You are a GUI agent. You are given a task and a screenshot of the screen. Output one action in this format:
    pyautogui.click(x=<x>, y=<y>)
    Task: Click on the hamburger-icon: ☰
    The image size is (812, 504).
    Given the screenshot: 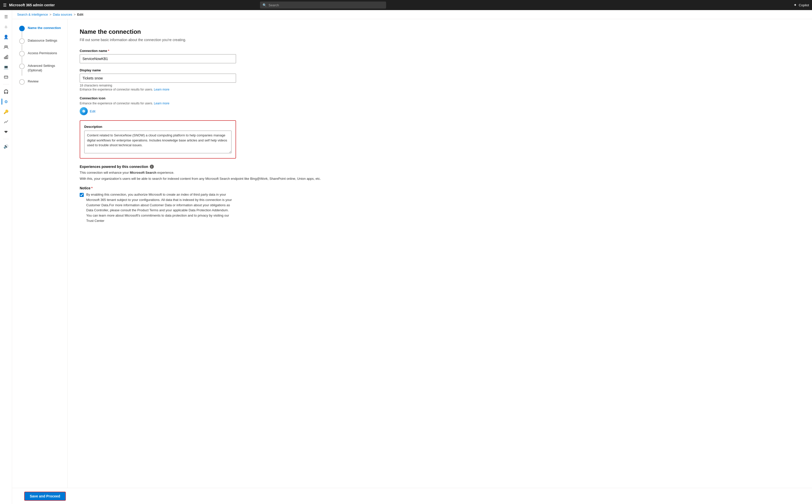 What is the action you would take?
    pyautogui.click(x=5, y=5)
    